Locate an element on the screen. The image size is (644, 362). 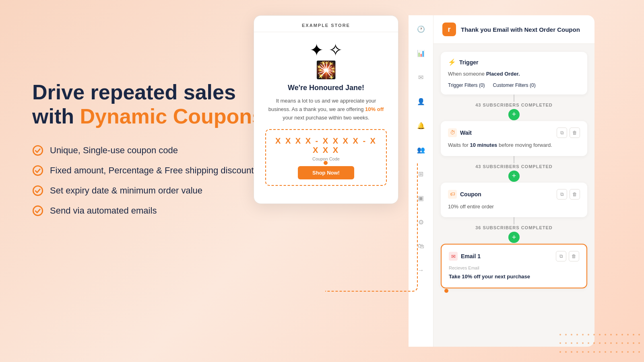
feature-text: Set expiry date & minimum order value is located at coordinates (126, 191).